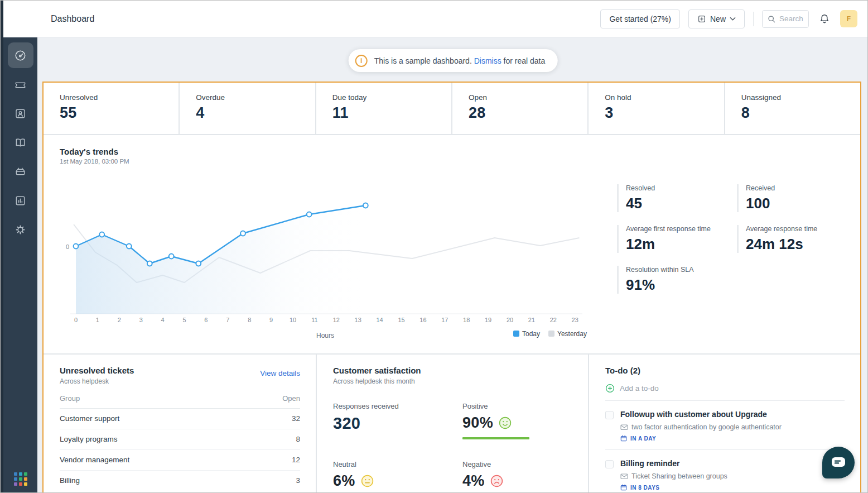 The height and width of the screenshot is (493, 868). I want to click on negative-satisfaction: Negative 4%, so click(518, 475).